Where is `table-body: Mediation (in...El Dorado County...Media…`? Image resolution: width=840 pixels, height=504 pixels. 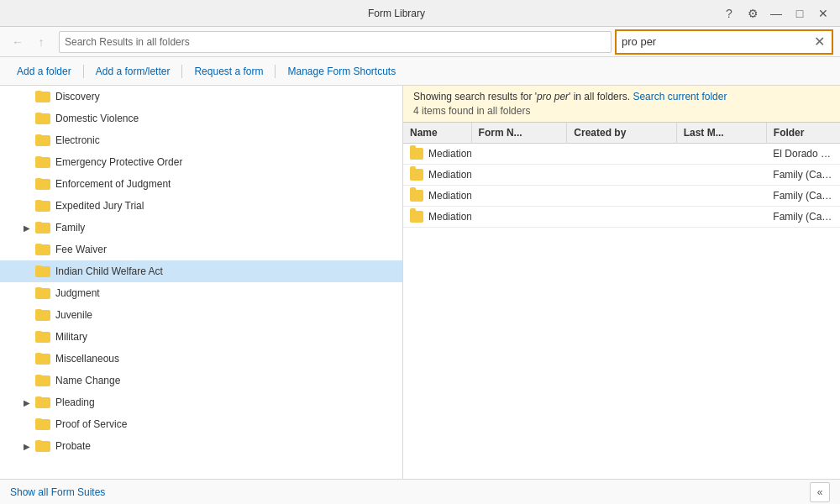
table-body: Mediation (in...El Dorado County...Media… is located at coordinates (622, 186).